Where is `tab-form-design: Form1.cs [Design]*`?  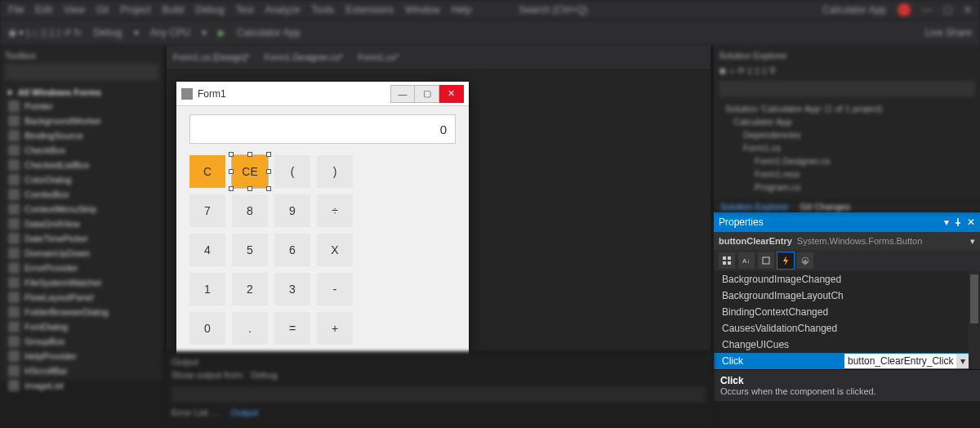
tab-form-design: Form1.cs [Design]* is located at coordinates (212, 57).